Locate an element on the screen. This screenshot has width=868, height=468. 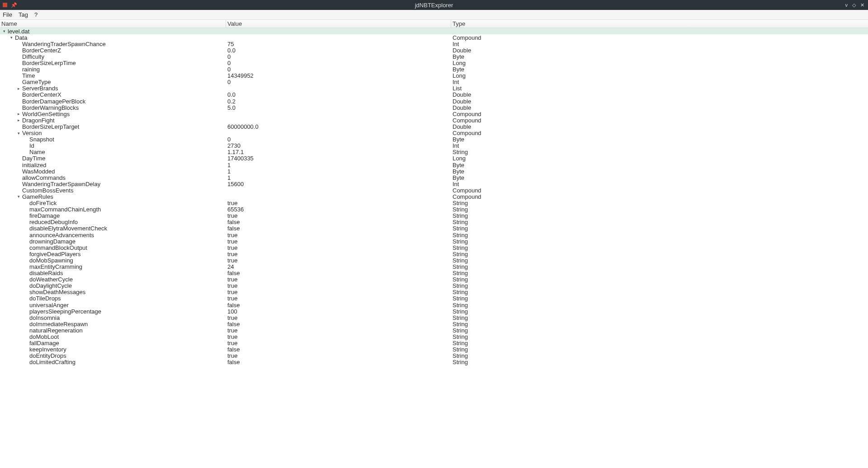
header-name: Name is located at coordinates (113, 23).